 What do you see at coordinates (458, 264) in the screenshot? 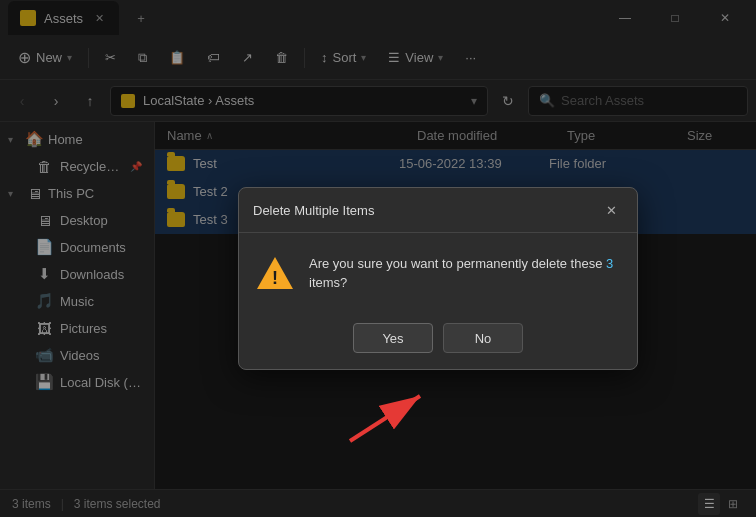
I see `dialog-message-prefix: Are you sure you want to permanently del…` at bounding box center [458, 264].